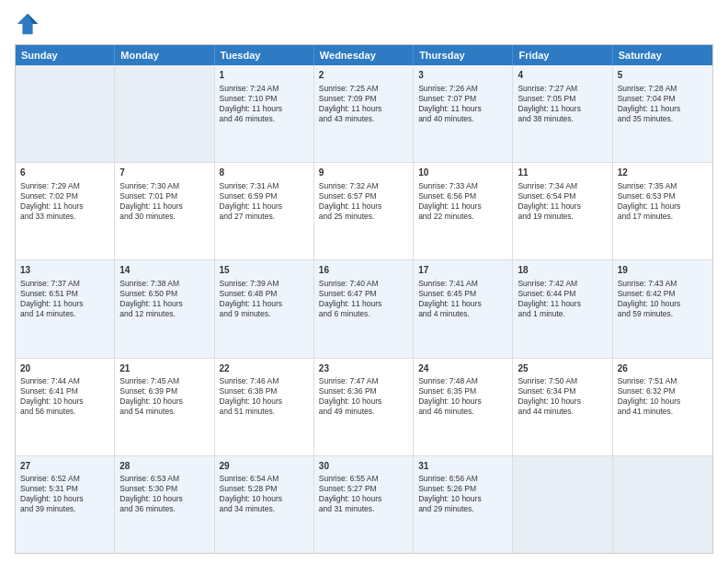 Image resolution: width=728 pixels, height=563 pixels. Describe the element at coordinates (165, 55) in the screenshot. I see `calendar-header-cell: Monday` at that location.